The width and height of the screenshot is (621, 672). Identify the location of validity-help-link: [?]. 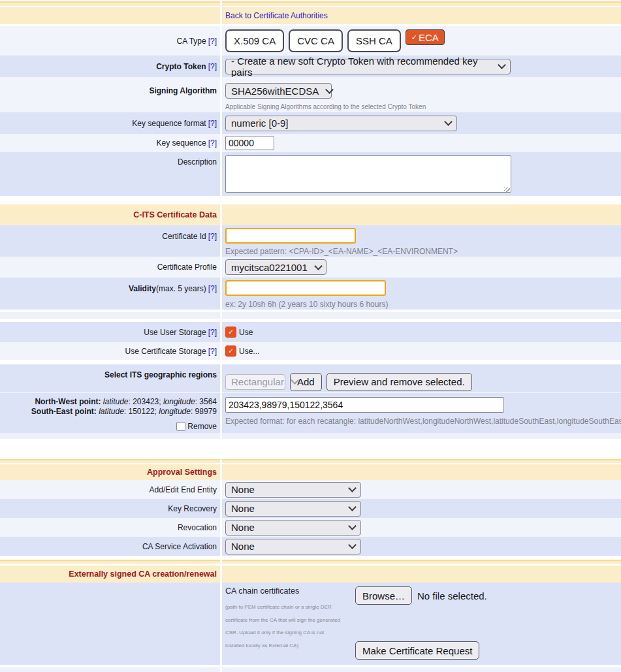
(213, 289).